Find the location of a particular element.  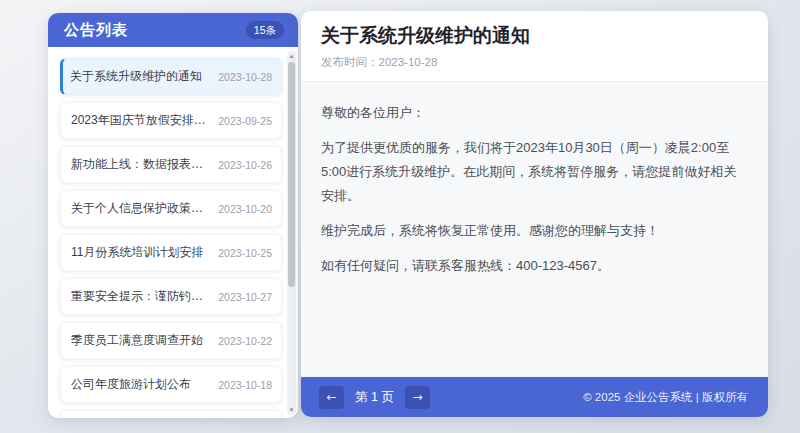

scrollbar-thumb is located at coordinates (292, 174).